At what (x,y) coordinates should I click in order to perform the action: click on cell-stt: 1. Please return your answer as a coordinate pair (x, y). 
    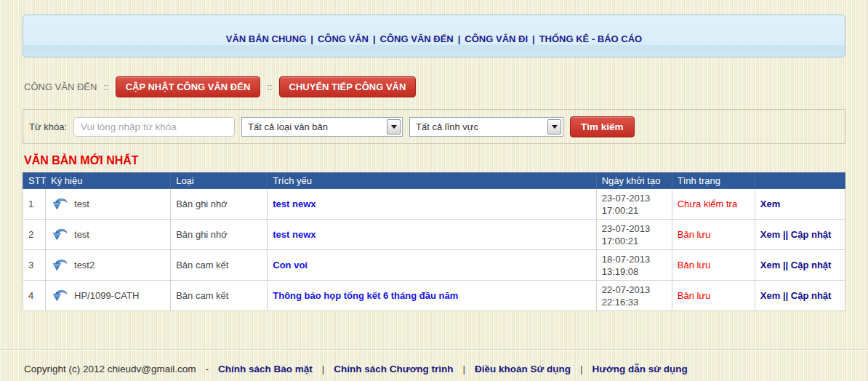
    Looking at the image, I should click on (35, 204).